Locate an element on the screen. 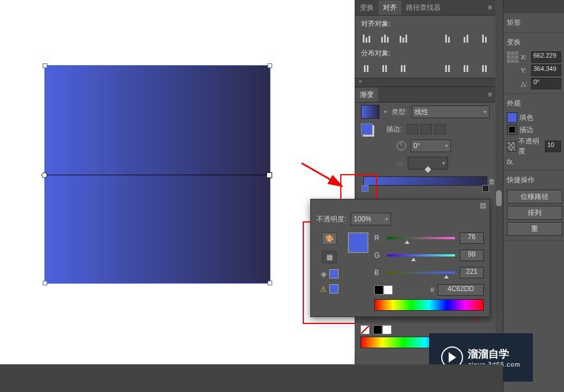  scrollbar-thumb is located at coordinates (499, 198).